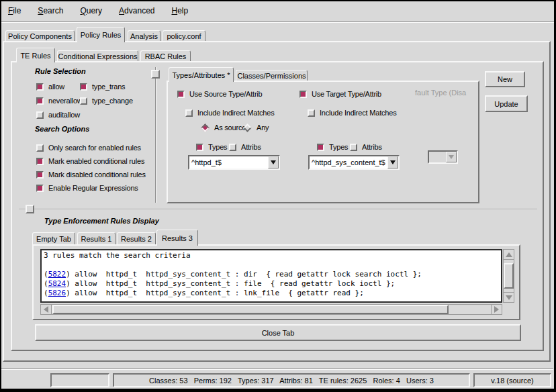  Describe the element at coordinates (113, 101) in the screenshot. I see `rule-option-type-change-label: type_change` at that location.